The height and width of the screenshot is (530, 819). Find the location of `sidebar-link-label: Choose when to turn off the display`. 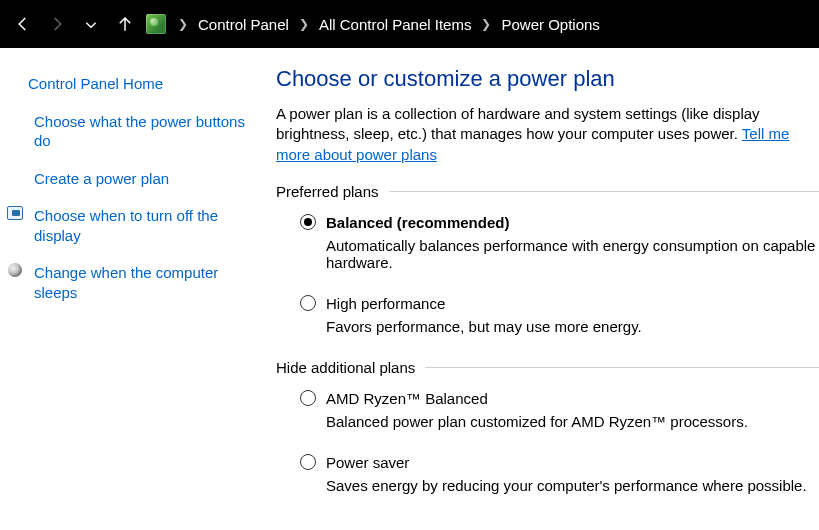

sidebar-link-label: Choose when to turn off the display is located at coordinates (142, 226).